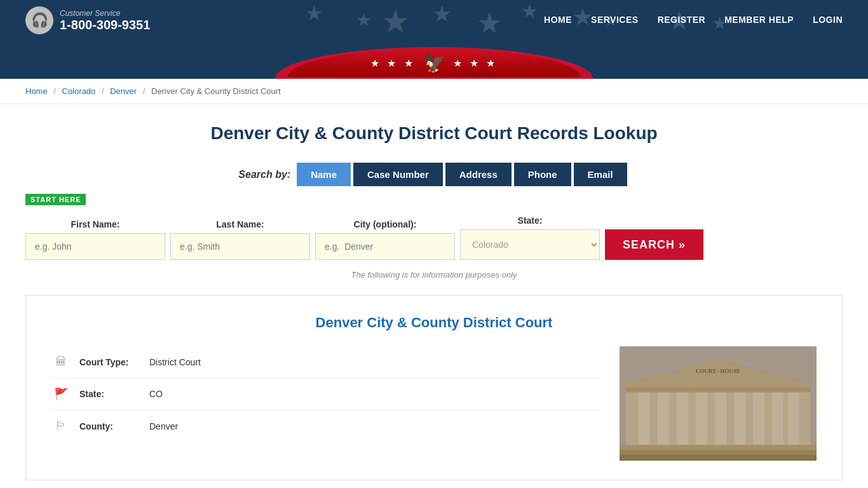 The height and width of the screenshot is (488, 868). Describe the element at coordinates (111, 394) in the screenshot. I see `court-state-label: State:` at that location.